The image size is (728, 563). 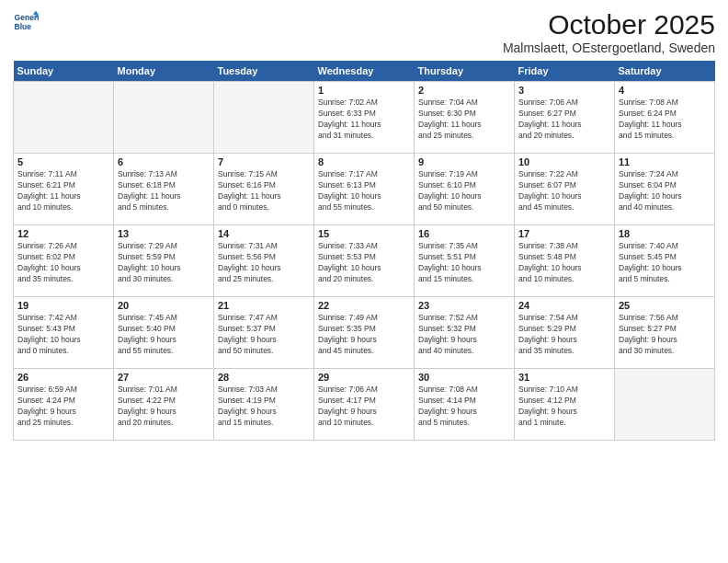 I want to click on day-number: 6, so click(x=164, y=162).